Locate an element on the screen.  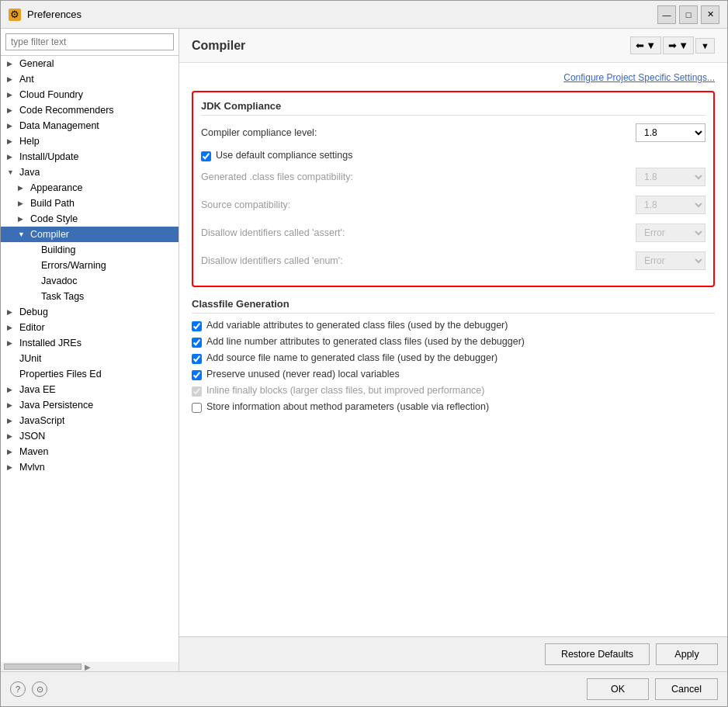
store-method-row: Store information about method parameter… is located at coordinates (453, 407).